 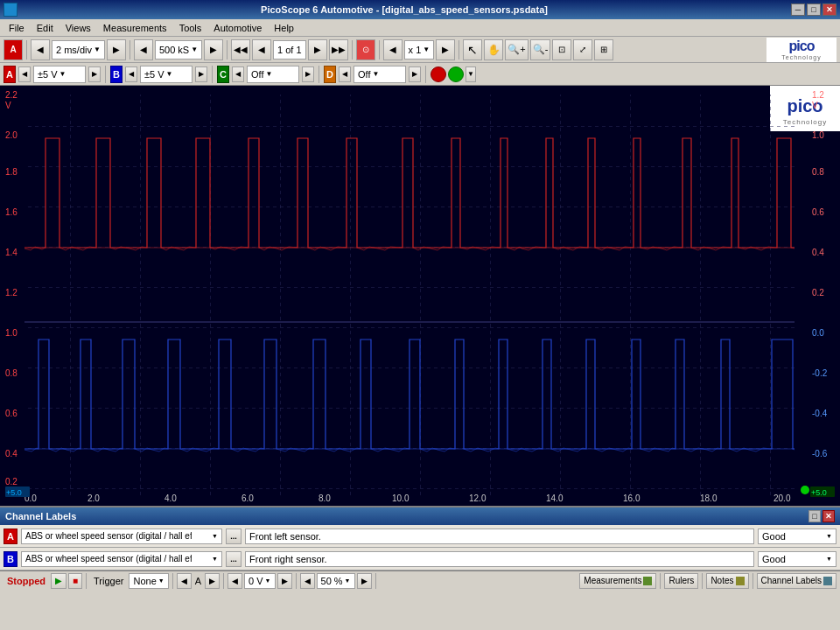 What do you see at coordinates (420, 538) in the screenshot?
I see `channel-labels-panel: Channel Labels □ ✕ A ABS or wheel speed …` at bounding box center [420, 538].